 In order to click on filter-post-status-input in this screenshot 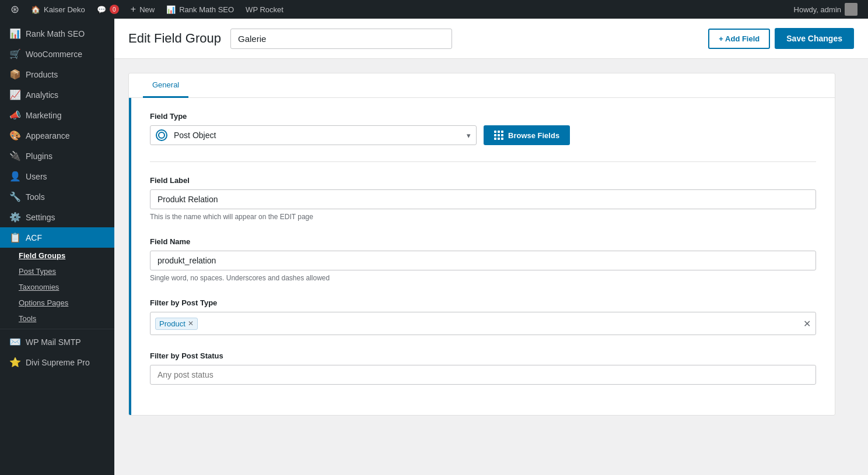, I will do `click(483, 375)`.